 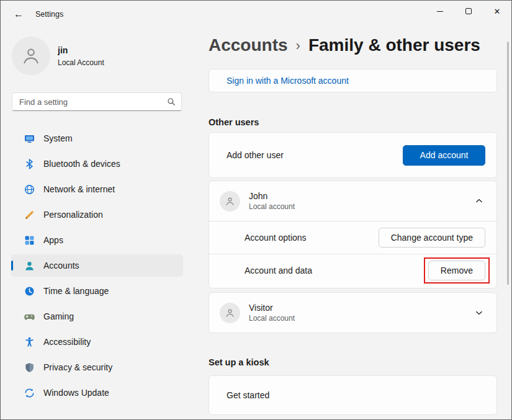 What do you see at coordinates (444, 155) in the screenshot?
I see `add-account-button: Add account` at bounding box center [444, 155].